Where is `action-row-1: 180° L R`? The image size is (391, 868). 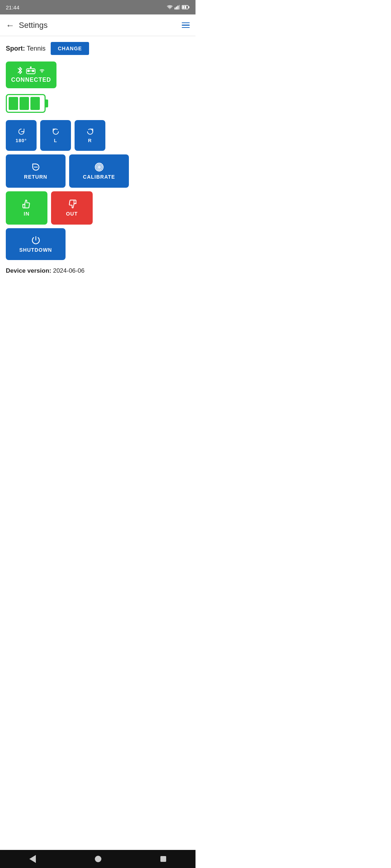
action-row-1: 180° L R is located at coordinates (98, 135).